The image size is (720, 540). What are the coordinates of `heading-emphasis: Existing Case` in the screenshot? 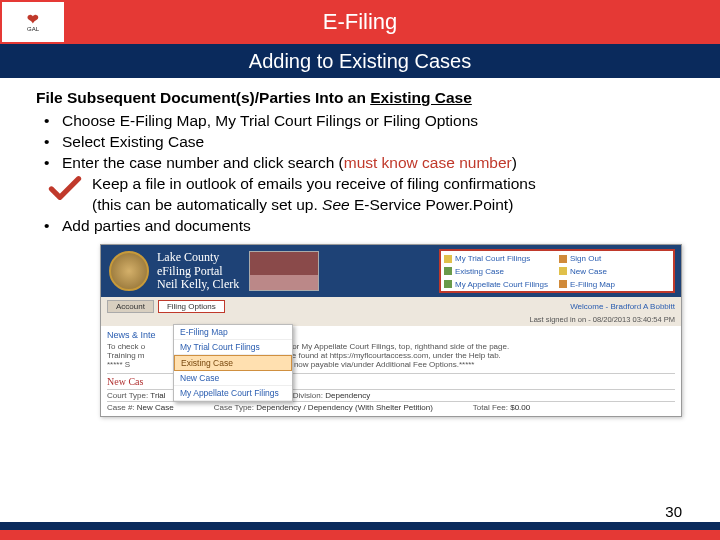 It's located at (421, 98).